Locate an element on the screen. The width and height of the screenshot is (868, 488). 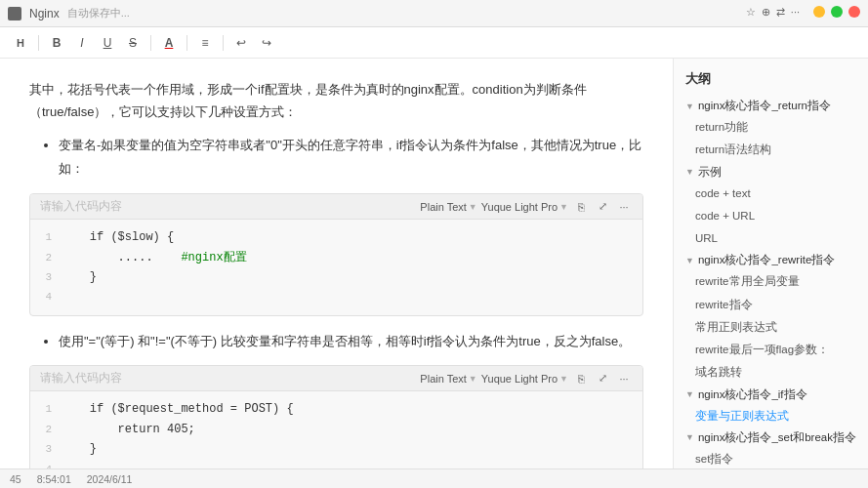
app-name: Nginx is located at coordinates (45, 14).